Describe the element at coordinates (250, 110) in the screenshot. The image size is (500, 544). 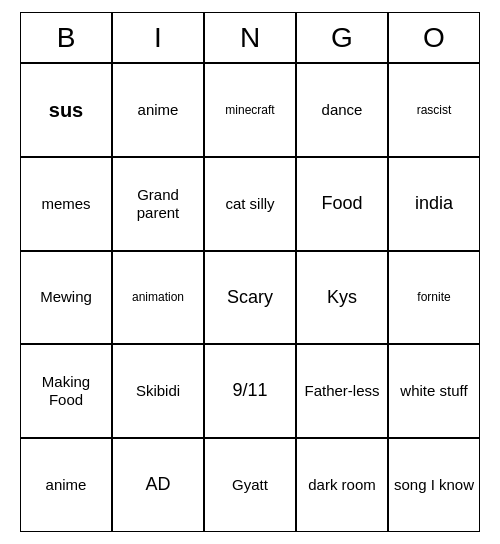
I see `bingo-cell-2: minecraft` at that location.